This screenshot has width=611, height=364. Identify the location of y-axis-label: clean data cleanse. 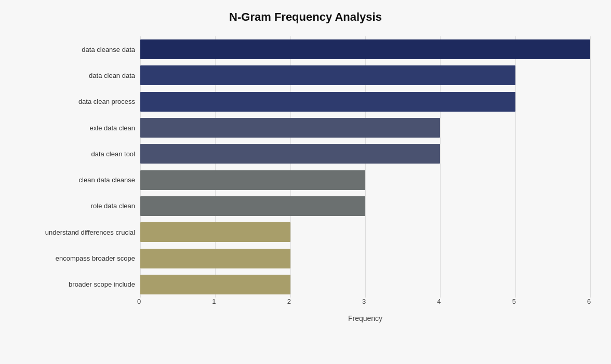
(107, 180).